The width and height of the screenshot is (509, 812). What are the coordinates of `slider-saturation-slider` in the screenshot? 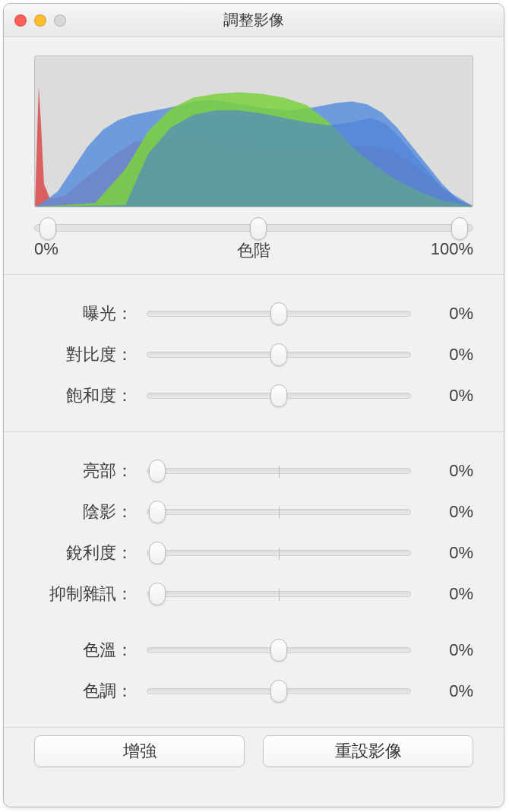 It's located at (279, 396).